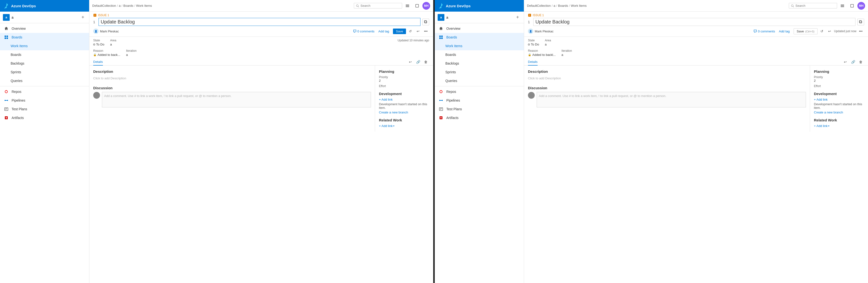 Image resolution: width=868 pixels, height=283 pixels. What do you see at coordinates (546, 45) in the screenshot?
I see `area-value-right: a` at bounding box center [546, 45].